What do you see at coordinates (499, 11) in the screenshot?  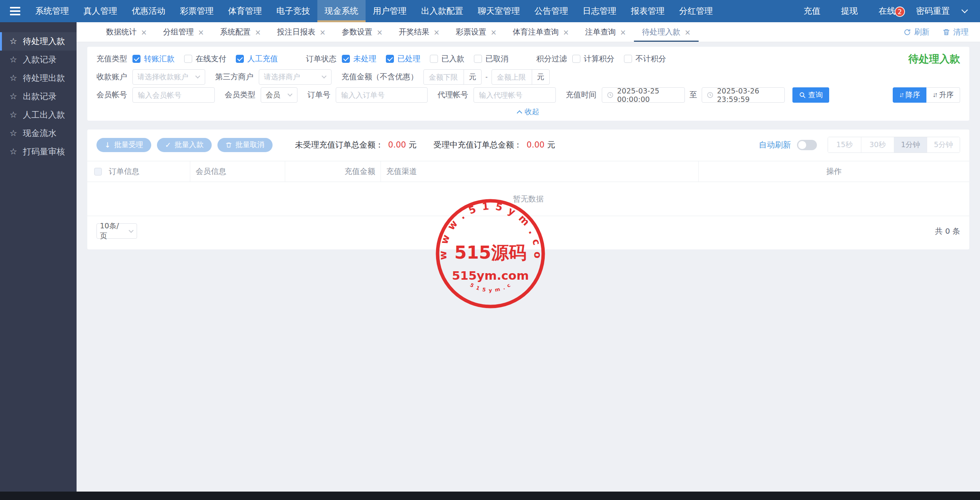 I see `nav-item-chatroom: 聊天室管理` at bounding box center [499, 11].